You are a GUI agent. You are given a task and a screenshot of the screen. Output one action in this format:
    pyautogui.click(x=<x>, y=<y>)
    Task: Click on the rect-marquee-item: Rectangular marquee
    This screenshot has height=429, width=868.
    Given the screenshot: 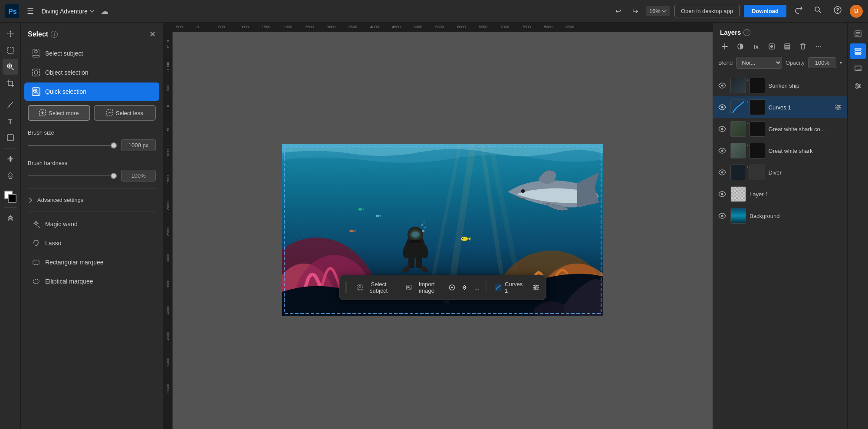 What is the action you would take?
    pyautogui.click(x=92, y=262)
    